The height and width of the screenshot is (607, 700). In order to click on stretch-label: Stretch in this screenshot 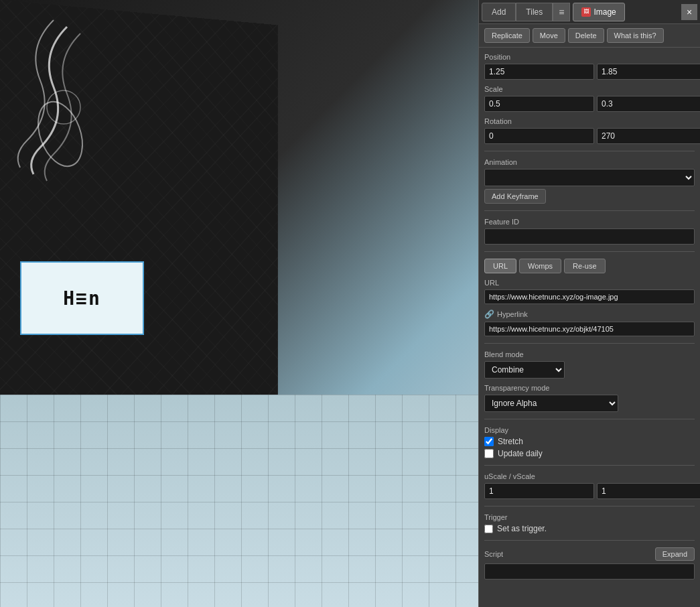, I will do `click(510, 442)`.